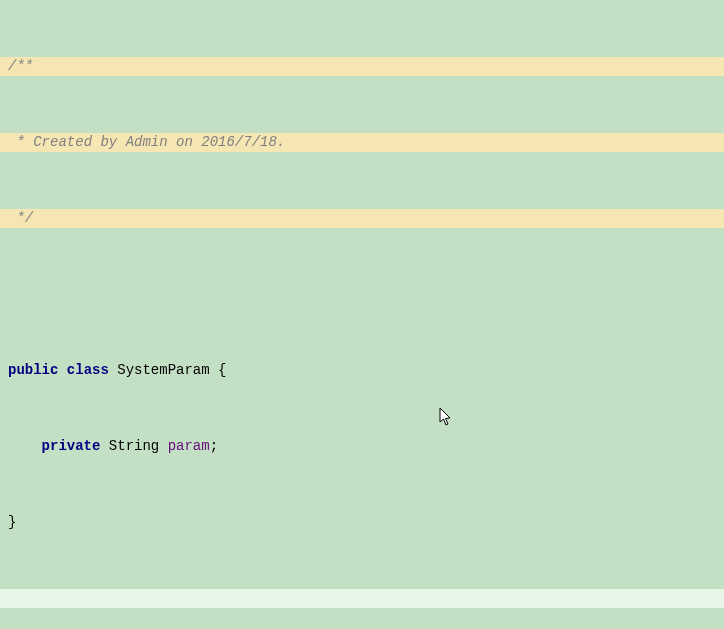 This screenshot has width=724, height=629. I want to click on code-line: * Created by Admin on 2016/7/18., so click(362, 142).